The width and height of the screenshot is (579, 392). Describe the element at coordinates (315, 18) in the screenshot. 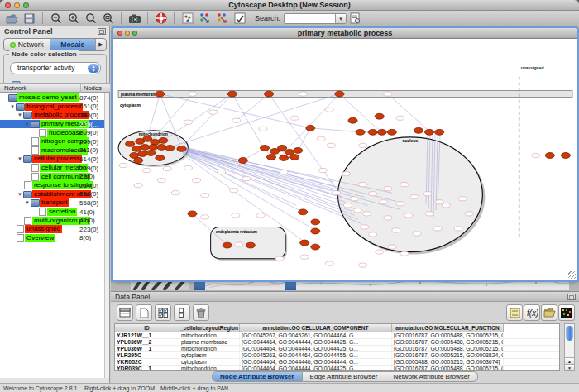

I see `search-input: ▾` at that location.